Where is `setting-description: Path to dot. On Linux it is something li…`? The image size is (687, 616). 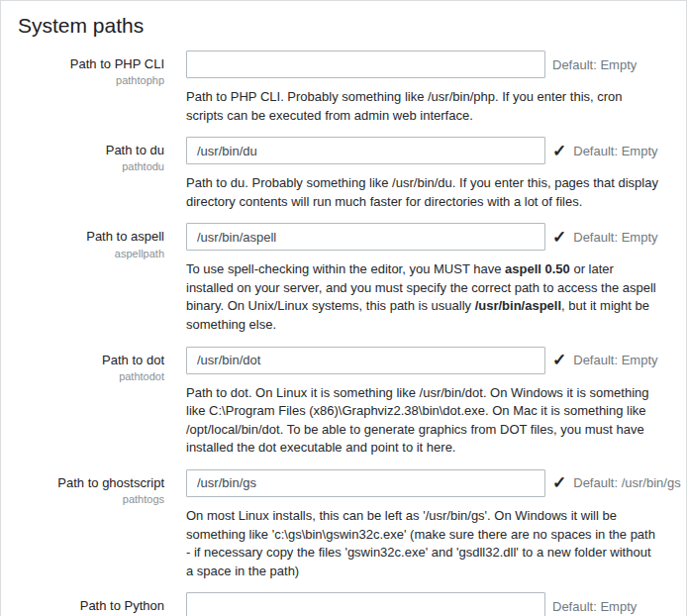 setting-description: Path to dot. On Linux it is something li… is located at coordinates (423, 421).